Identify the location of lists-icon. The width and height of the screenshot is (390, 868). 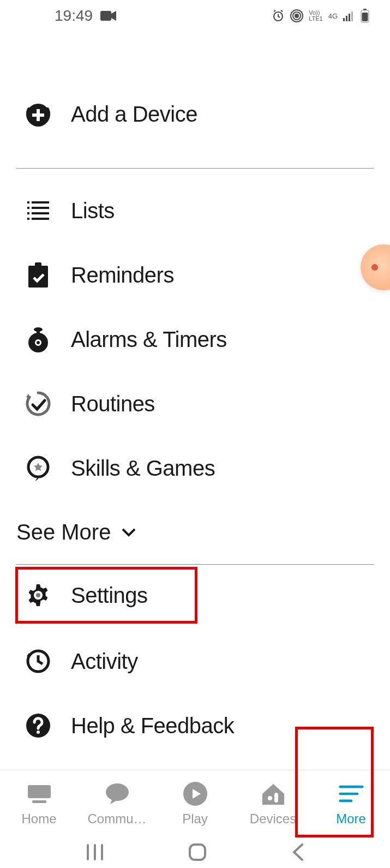
(38, 211).